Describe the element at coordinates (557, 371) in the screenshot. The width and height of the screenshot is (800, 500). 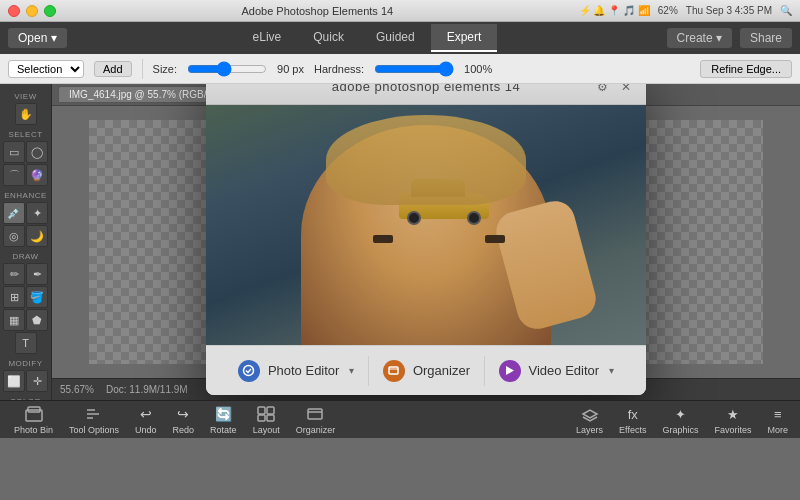
I see `footer-video-editor: Video Editor ▾` at that location.